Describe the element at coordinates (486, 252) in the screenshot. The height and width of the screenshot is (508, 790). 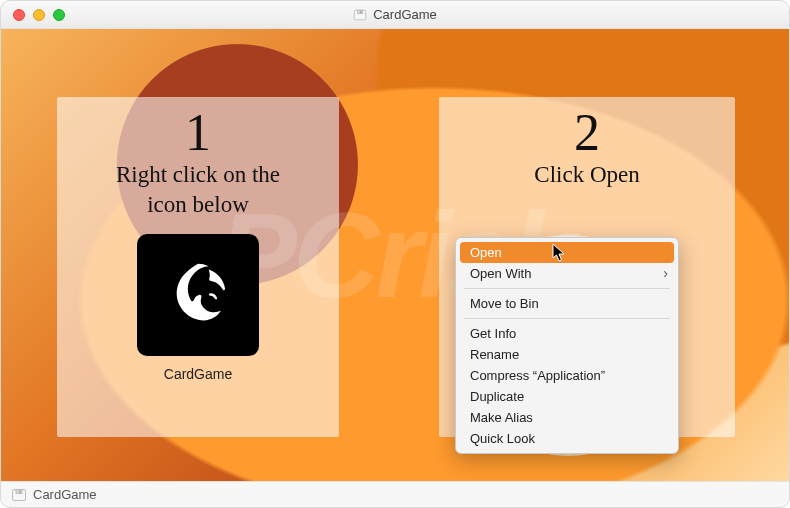
I see `menu-item-open-label: Open` at that location.